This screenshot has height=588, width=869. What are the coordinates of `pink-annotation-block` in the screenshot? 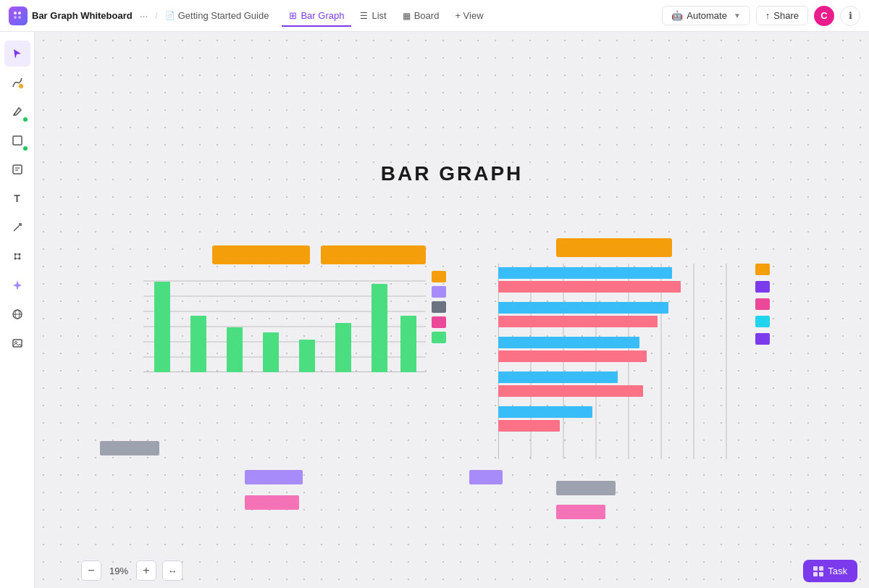 It's located at (272, 503).